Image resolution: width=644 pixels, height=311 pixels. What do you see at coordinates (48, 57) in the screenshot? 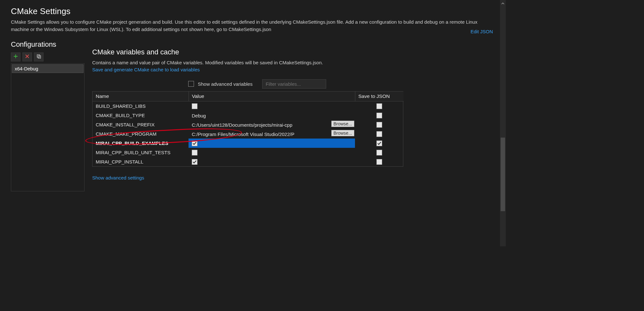
I see `configurations-toolbar` at bounding box center [48, 57].